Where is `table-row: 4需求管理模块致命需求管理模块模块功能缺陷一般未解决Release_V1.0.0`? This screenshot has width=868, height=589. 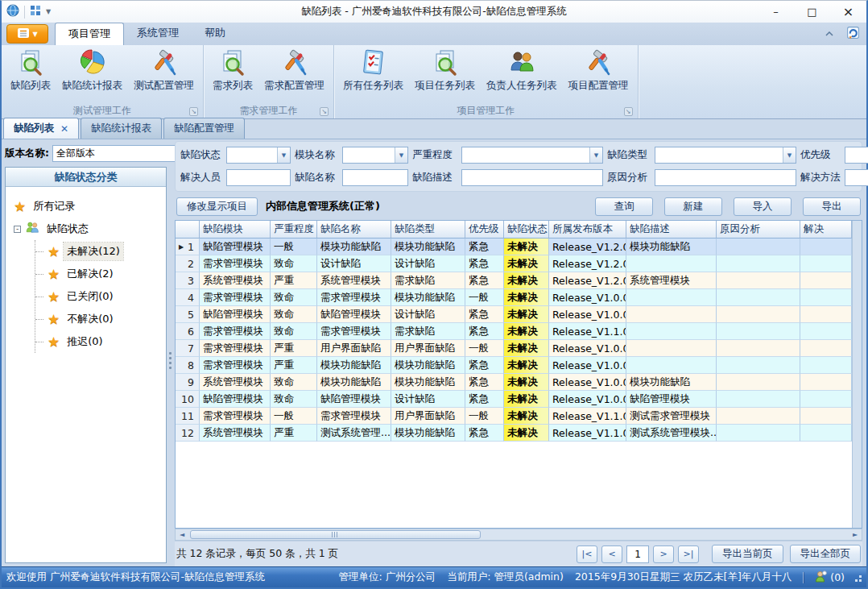 table-row: 4需求管理模块致命需求管理模块模块功能缺陷一般未解决Release_V1.0.0 is located at coordinates (514, 298).